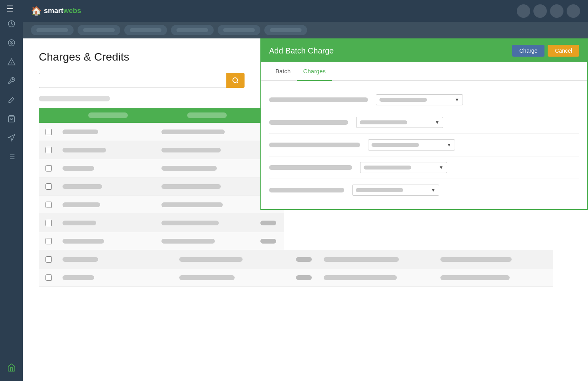 This screenshot has height=381, width=588. I want to click on logo: 🏠 smartwebs, so click(56, 11).